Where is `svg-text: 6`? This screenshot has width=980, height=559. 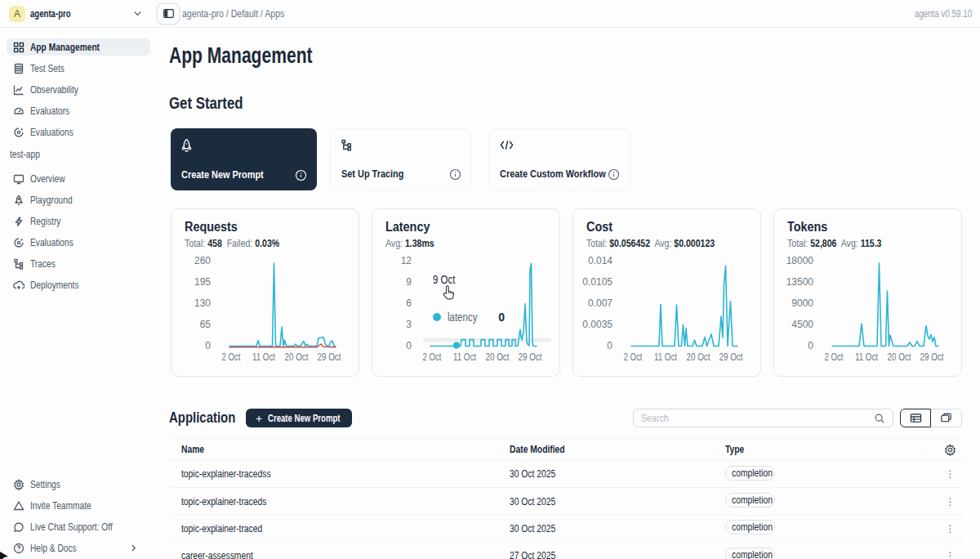
svg-text: 6 is located at coordinates (408, 303).